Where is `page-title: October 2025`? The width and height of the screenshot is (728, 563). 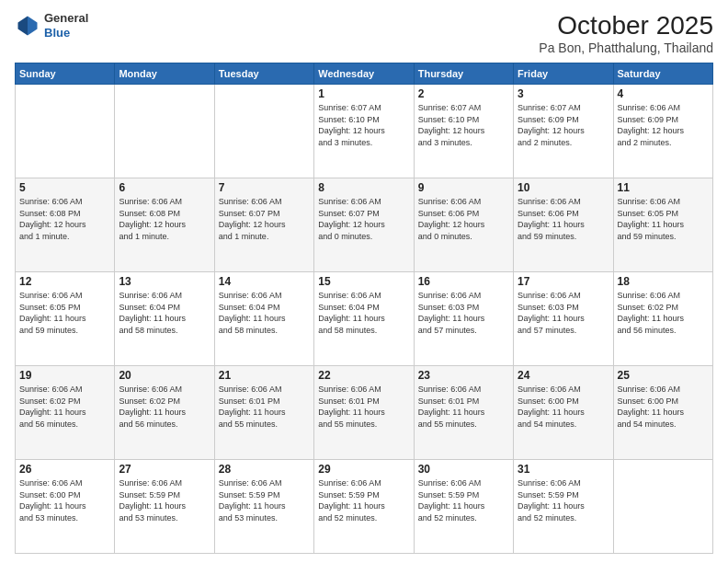 page-title: October 2025 is located at coordinates (626, 26).